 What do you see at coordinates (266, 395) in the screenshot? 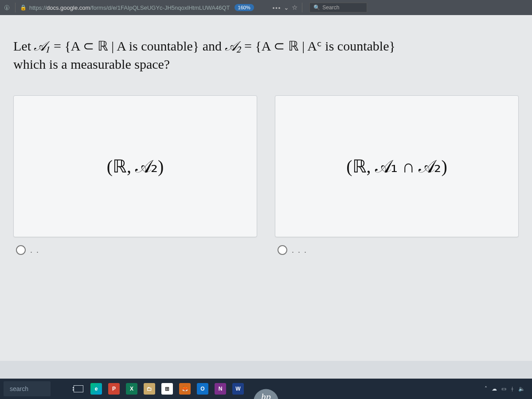
I see `hp-logo-text: hp` at bounding box center [266, 395].